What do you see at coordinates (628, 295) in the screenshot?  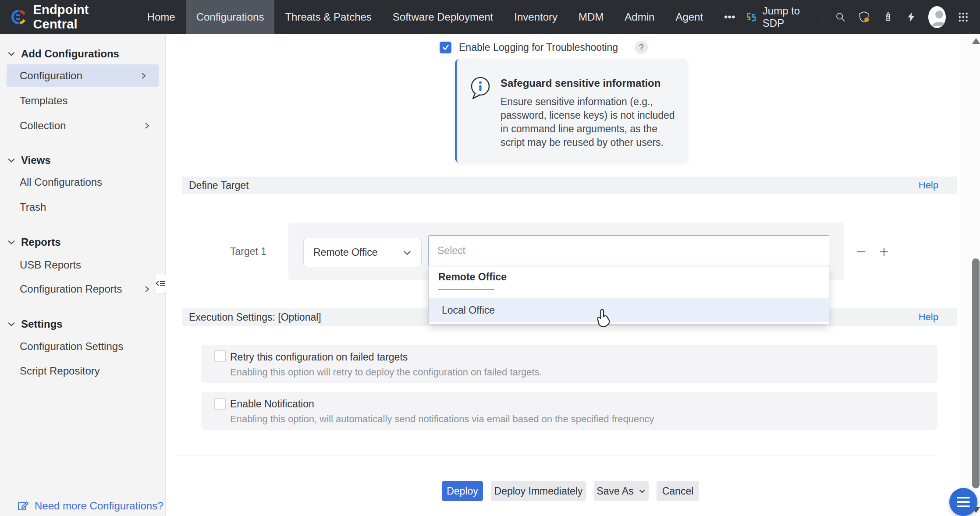 I see `target-dropdown-panel: Remote Office Local Office` at bounding box center [628, 295].